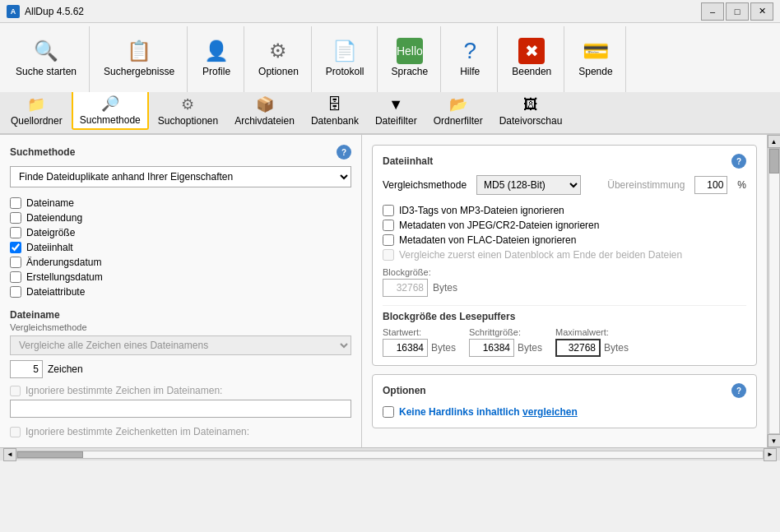 This screenshot has height=532, width=780. I want to click on maximize-button: □, so click(737, 12).